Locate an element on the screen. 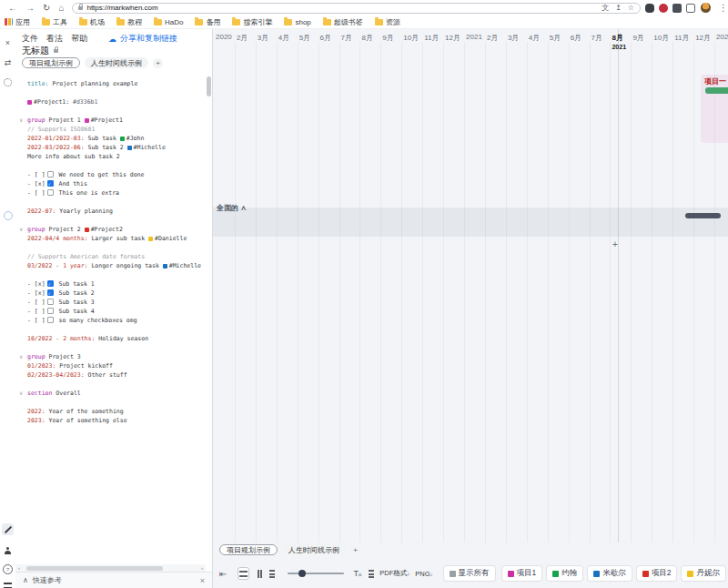 This screenshot has width=728, height=588. bookmark-item: 教程 is located at coordinates (129, 22).